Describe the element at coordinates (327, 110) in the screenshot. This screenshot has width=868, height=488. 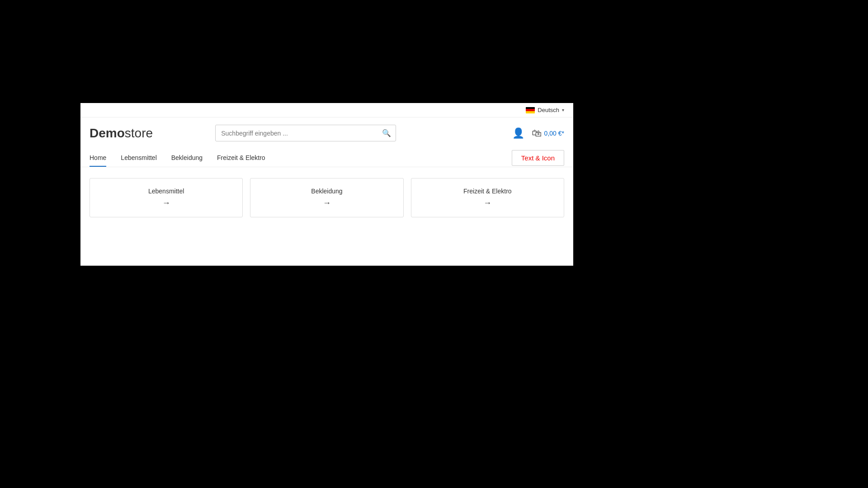
I see `top-bar: Deutsch ▾` at that location.